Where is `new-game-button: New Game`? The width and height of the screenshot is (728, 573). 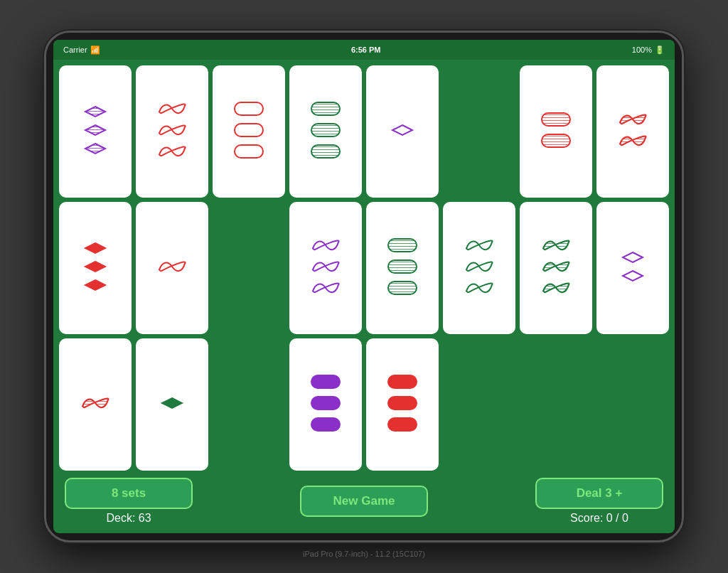
new-game-button: New Game is located at coordinates (364, 501).